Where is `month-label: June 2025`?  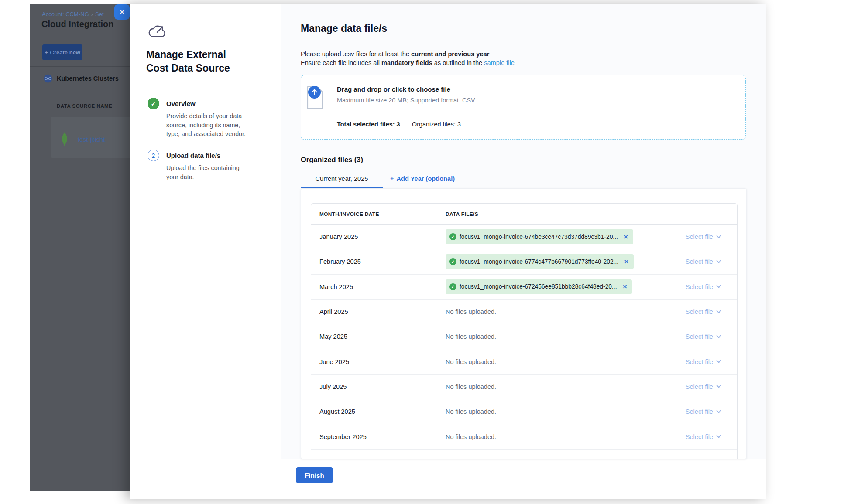 month-label: June 2025 is located at coordinates (378, 362).